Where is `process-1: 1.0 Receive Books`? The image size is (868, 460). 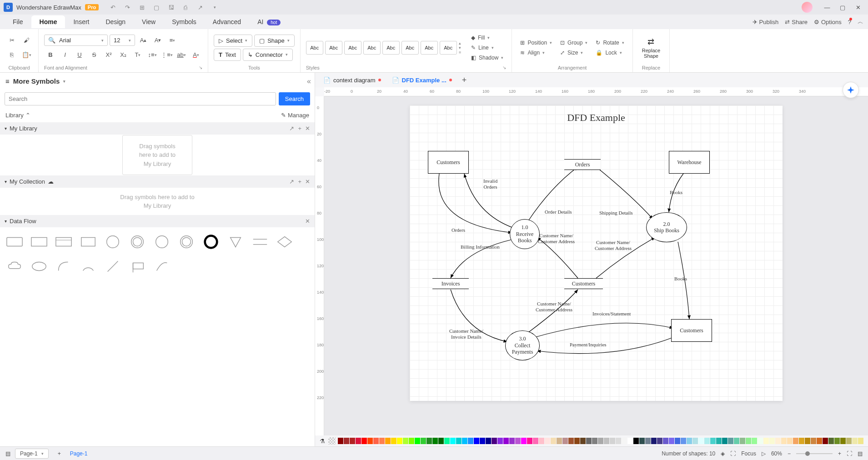
process-1: 1.0 Receive Books is located at coordinates (525, 234).